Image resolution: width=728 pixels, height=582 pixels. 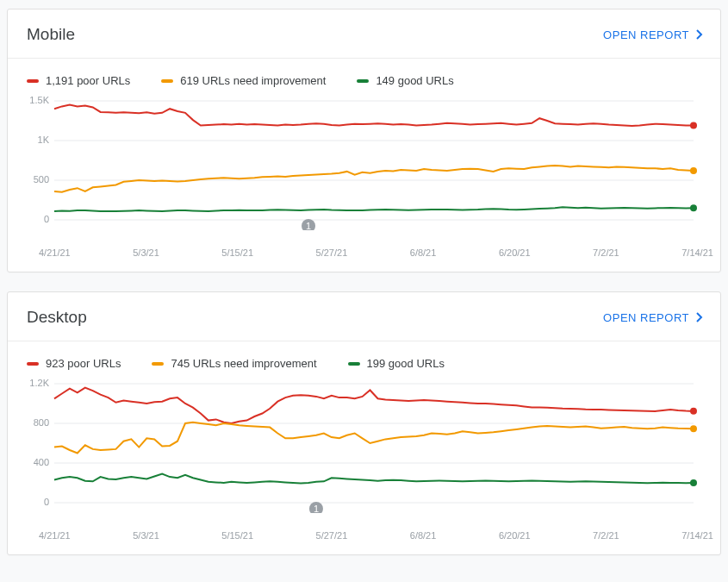 What do you see at coordinates (364, 76) in the screenshot?
I see `chart-legend: 1,191 poor URLs619 URLs need improvement…` at bounding box center [364, 76].